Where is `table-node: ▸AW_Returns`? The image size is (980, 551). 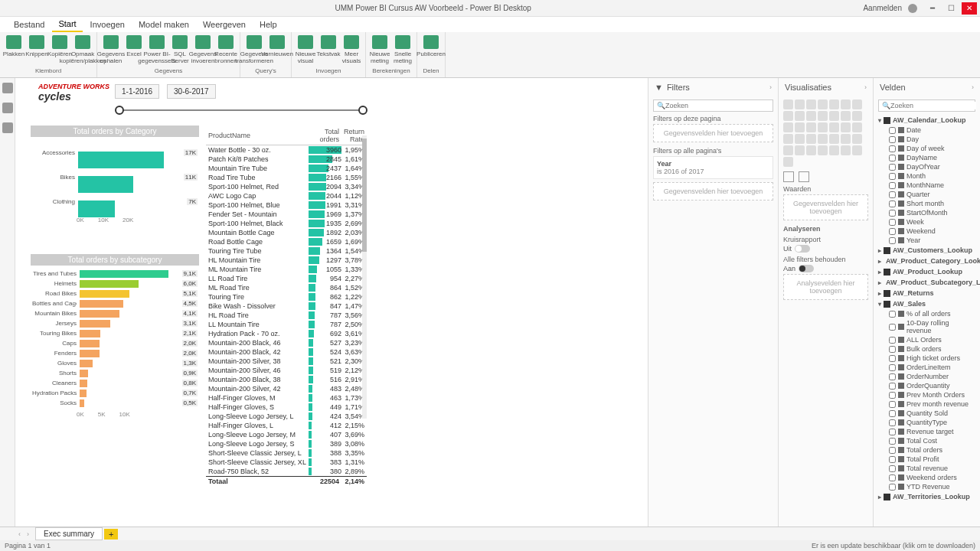
table-node: ▸AW_Returns is located at coordinates (926, 293).